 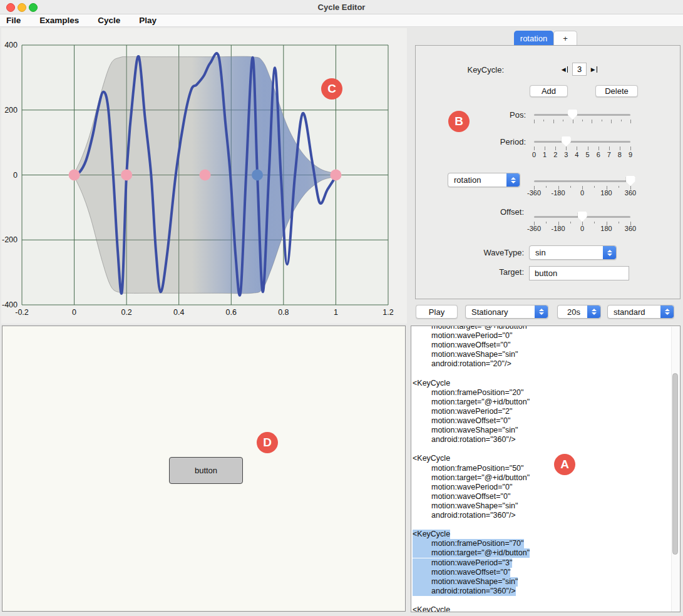 What do you see at coordinates (565, 69) in the screenshot?
I see `keycycle-prev-button: ◀` at bounding box center [565, 69].